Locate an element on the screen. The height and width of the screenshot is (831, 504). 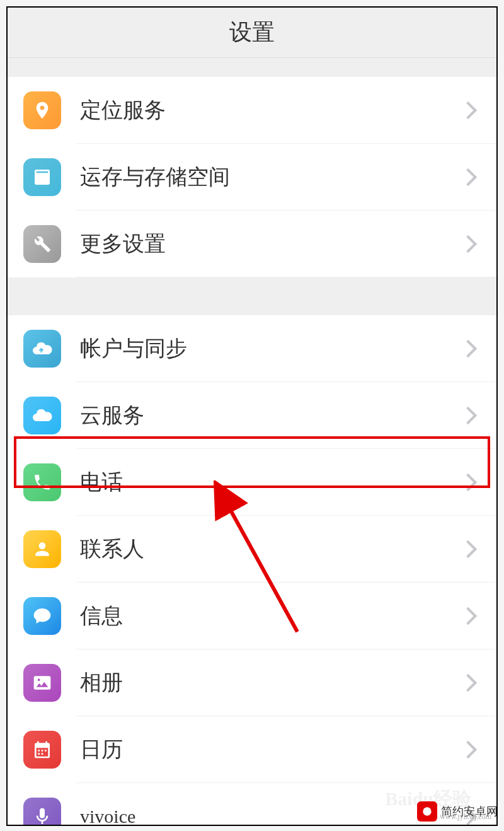
cloud-icon is located at coordinates (42, 416).